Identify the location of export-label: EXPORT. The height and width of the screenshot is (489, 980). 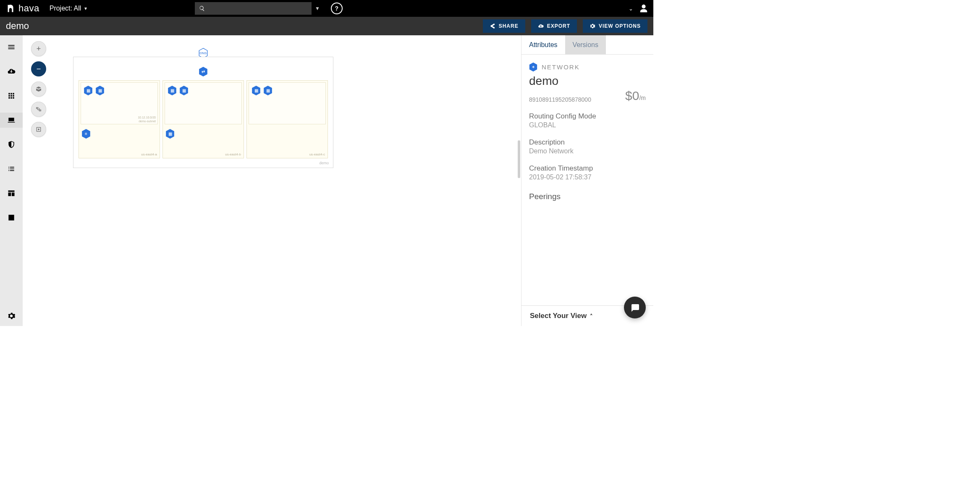
(558, 26).